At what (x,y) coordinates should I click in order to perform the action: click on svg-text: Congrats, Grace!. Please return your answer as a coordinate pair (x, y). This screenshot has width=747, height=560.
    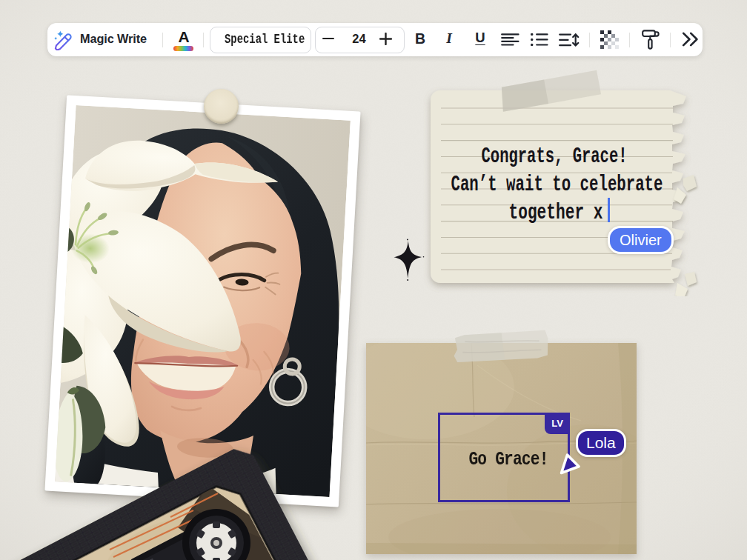
    Looking at the image, I should click on (554, 156).